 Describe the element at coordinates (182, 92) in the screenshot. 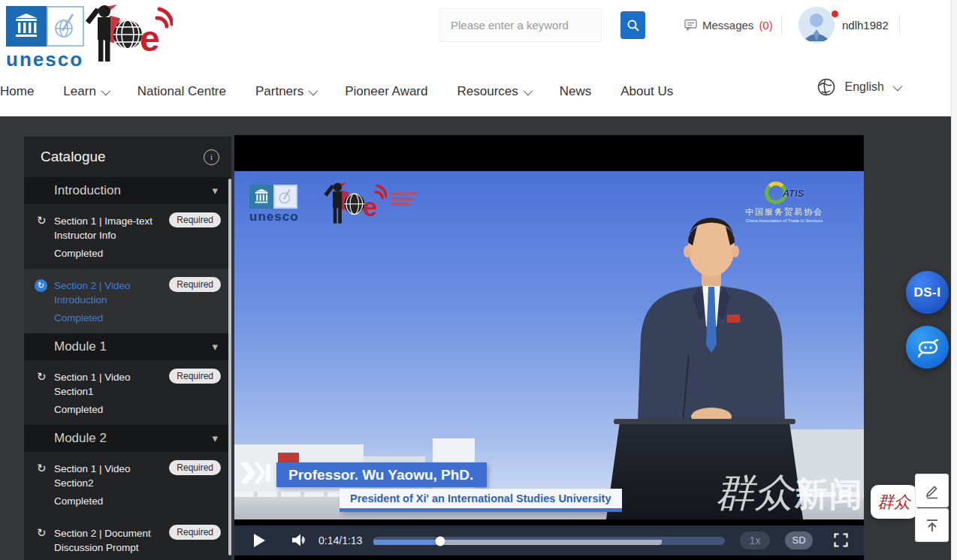

I see `nav-item-national-centre: National Centre` at that location.